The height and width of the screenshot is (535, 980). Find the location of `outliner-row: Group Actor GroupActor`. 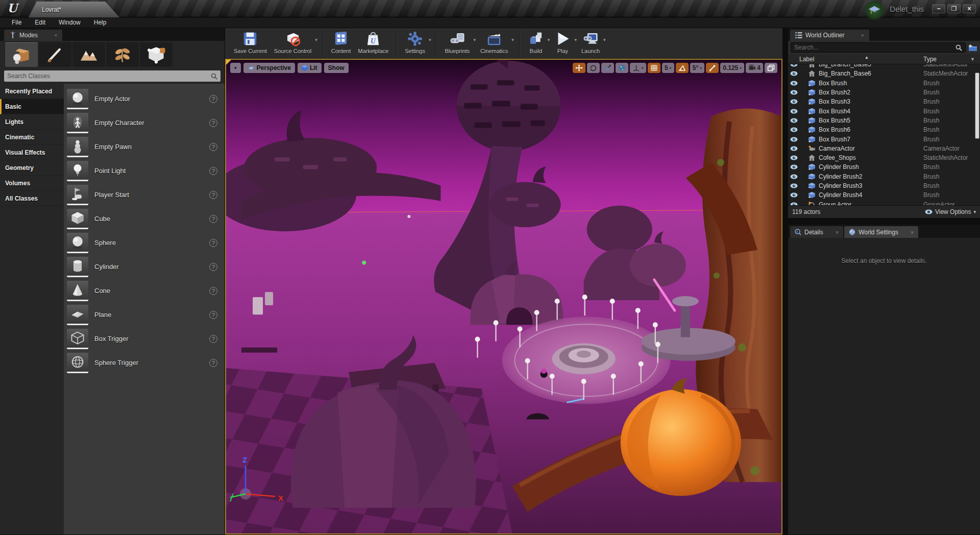

outliner-row: Group Actor GroupActor is located at coordinates (884, 202).